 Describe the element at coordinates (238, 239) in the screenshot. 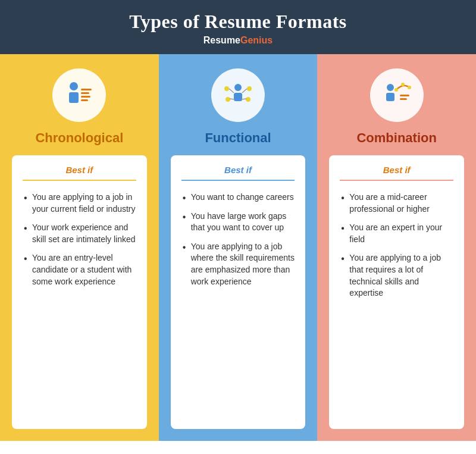

I see `functional-bullets: You want to change careersYou have large…` at that location.